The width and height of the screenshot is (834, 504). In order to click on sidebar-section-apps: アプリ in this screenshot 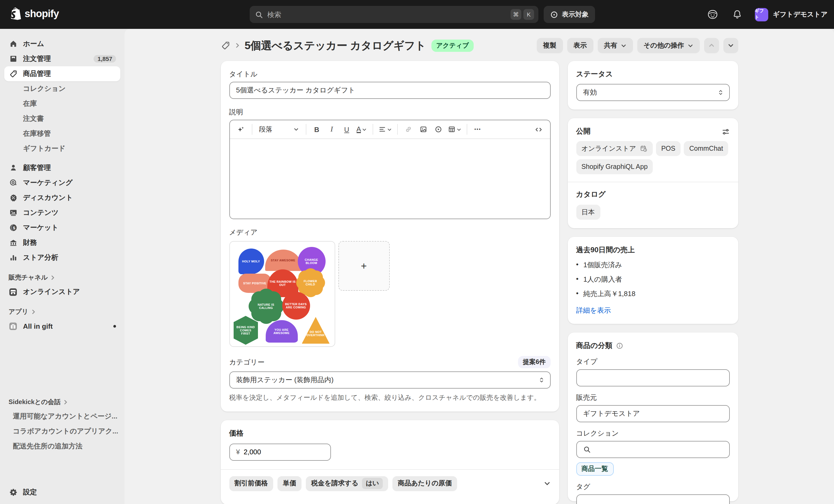, I will do `click(62, 311)`.